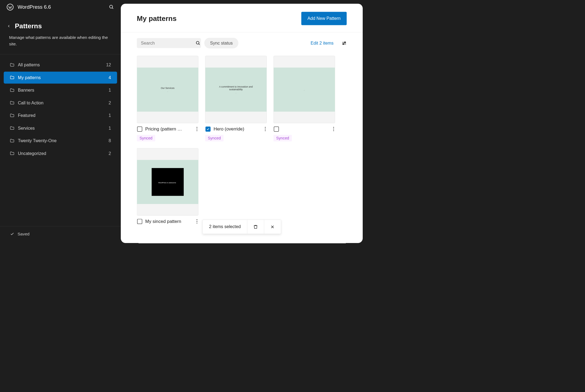 This screenshot has width=585, height=392. Describe the element at coordinates (61, 90) in the screenshot. I see `category-label: Banners` at that location.